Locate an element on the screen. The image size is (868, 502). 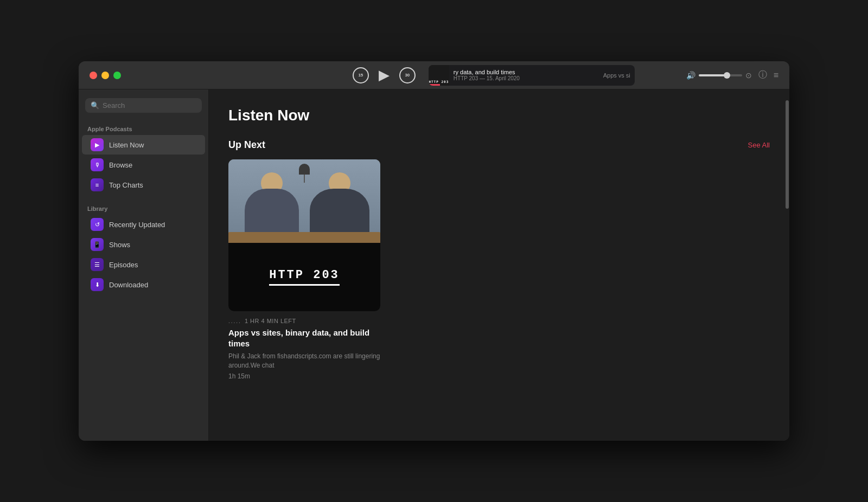
volume-thumb is located at coordinates (727, 75).